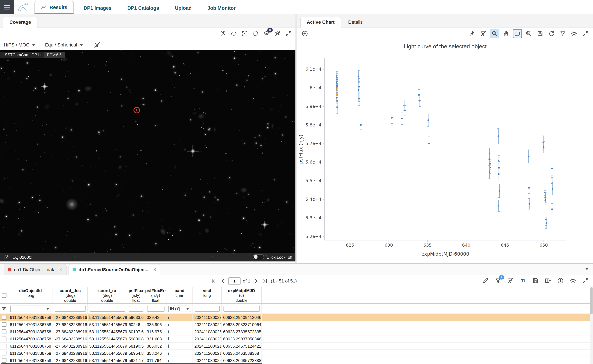 Image resolution: width=593 pixels, height=364 pixels. I want to click on app-logo, so click(23, 7).